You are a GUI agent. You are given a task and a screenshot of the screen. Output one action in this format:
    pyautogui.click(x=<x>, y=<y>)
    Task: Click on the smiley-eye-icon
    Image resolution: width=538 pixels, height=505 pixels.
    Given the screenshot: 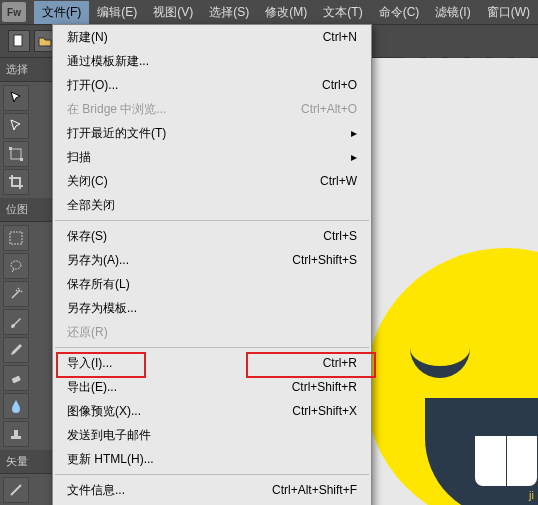 What is the action you would take?
    pyautogui.click(x=440, y=358)
    